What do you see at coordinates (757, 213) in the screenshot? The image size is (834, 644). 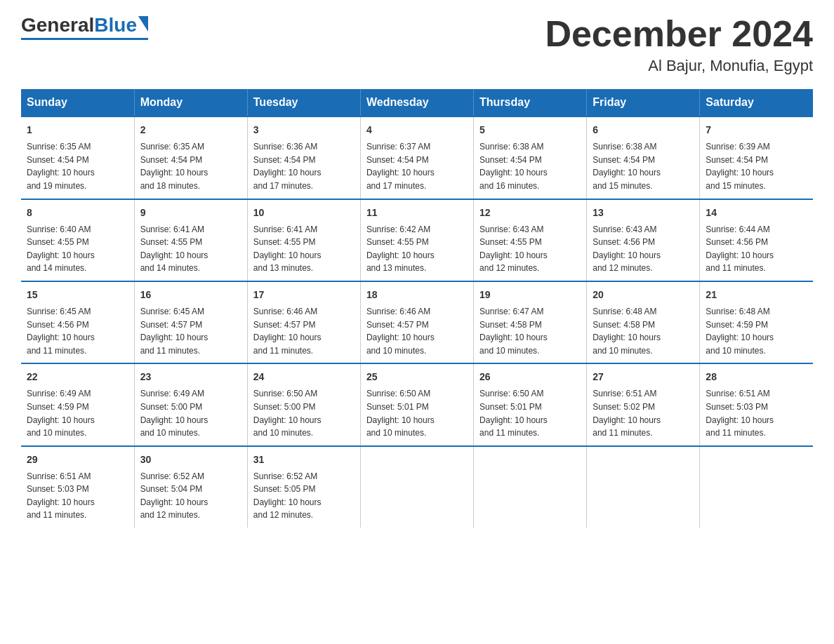 I see `day-number: 14` at bounding box center [757, 213].